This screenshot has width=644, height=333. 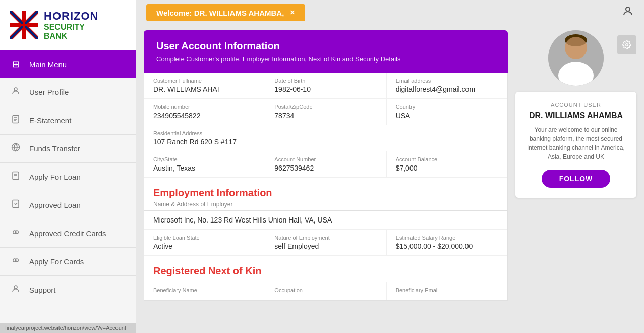 What do you see at coordinates (326, 242) in the screenshot?
I see `nature-cell: Nature of Employment self Employed` at bounding box center [326, 242].